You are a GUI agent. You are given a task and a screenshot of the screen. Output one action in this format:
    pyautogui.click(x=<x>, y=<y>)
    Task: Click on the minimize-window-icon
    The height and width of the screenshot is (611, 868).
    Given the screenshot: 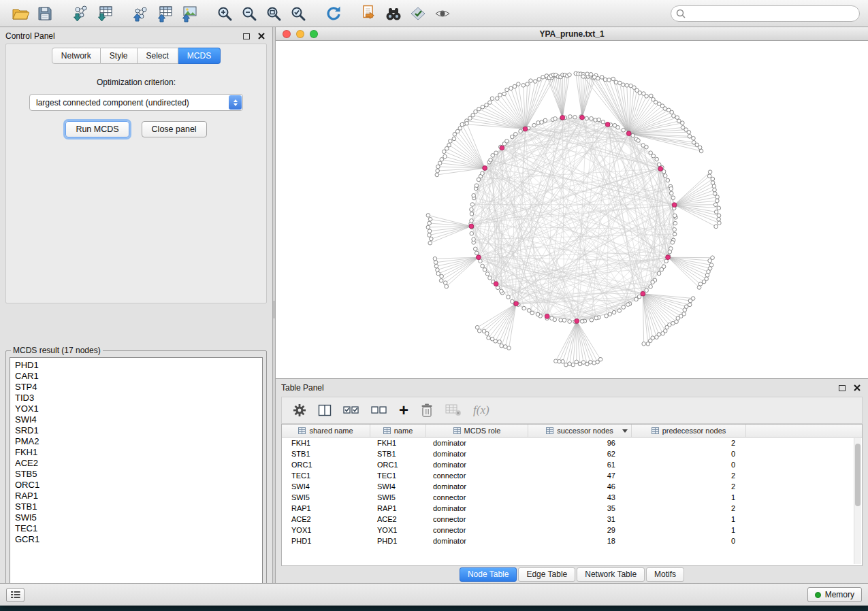 What is the action you would take?
    pyautogui.click(x=300, y=34)
    